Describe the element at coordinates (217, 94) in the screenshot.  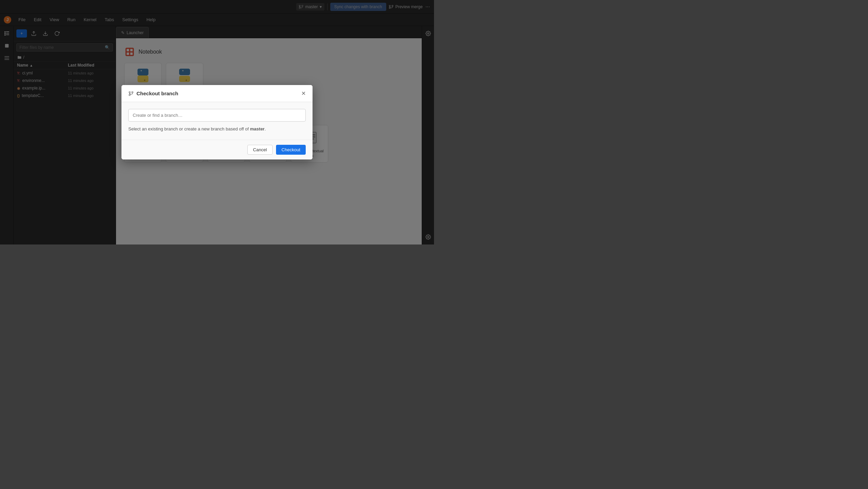
I see `modal-header: Checkout branch ✕` at that location.